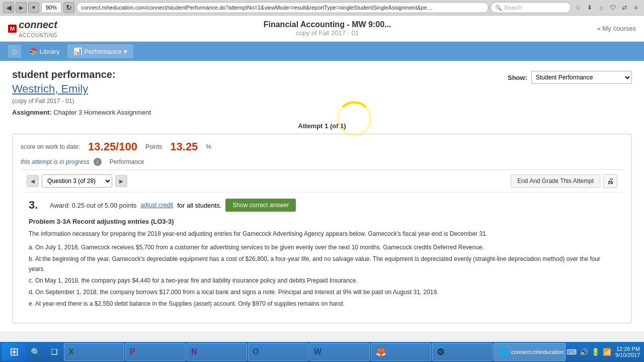  Describe the element at coordinates (555, 181) in the screenshot. I see `end-grade-button: End And Grade This Attempt` at that location.